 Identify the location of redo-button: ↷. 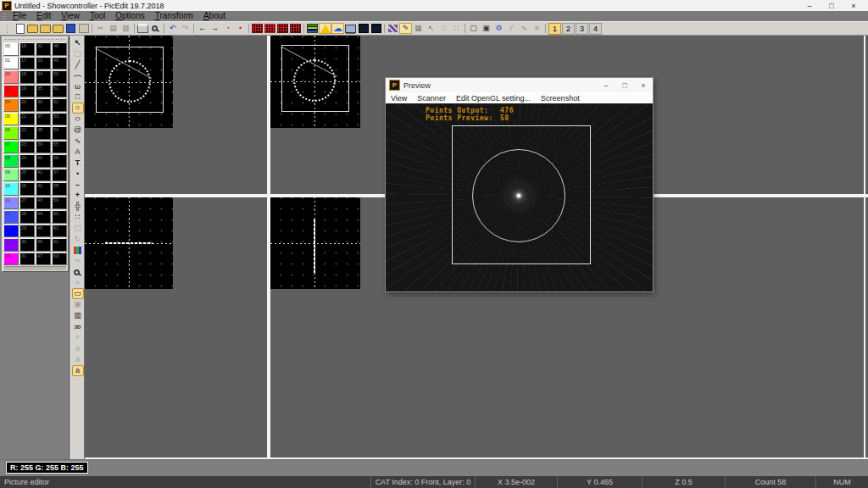
(185, 29).